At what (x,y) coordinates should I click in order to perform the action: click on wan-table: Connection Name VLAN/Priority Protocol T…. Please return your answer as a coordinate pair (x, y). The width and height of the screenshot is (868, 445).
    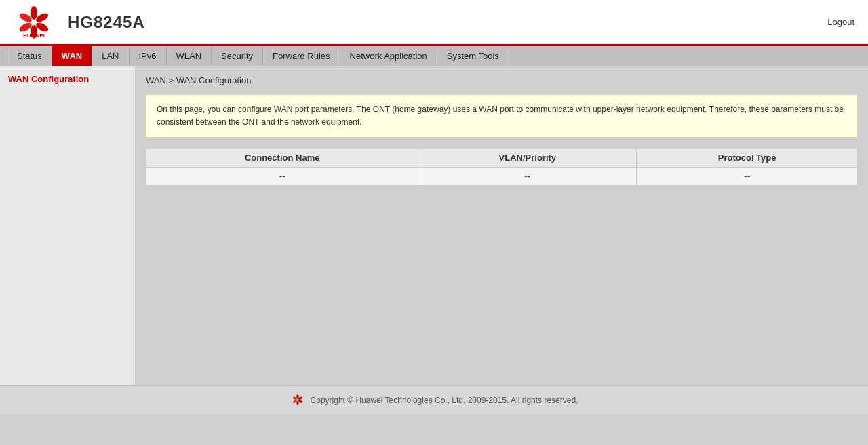
    Looking at the image, I should click on (502, 167).